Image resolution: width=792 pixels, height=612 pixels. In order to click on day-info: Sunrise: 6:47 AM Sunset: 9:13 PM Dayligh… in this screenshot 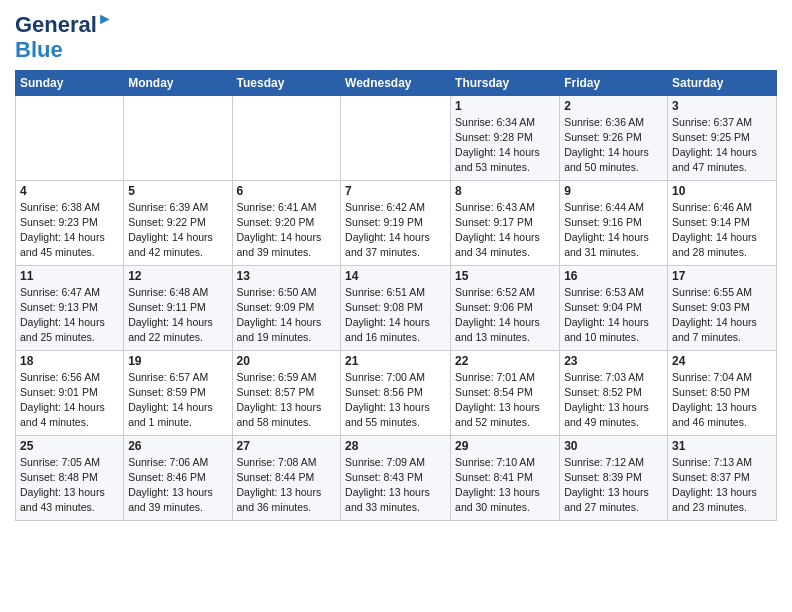, I will do `click(70, 316)`.